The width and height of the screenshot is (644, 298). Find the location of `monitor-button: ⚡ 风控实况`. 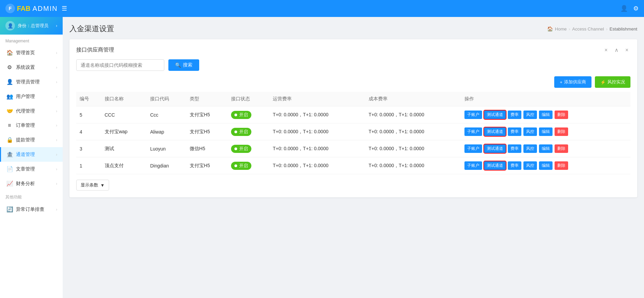

monitor-button: ⚡ 风控实况 is located at coordinates (612, 82).